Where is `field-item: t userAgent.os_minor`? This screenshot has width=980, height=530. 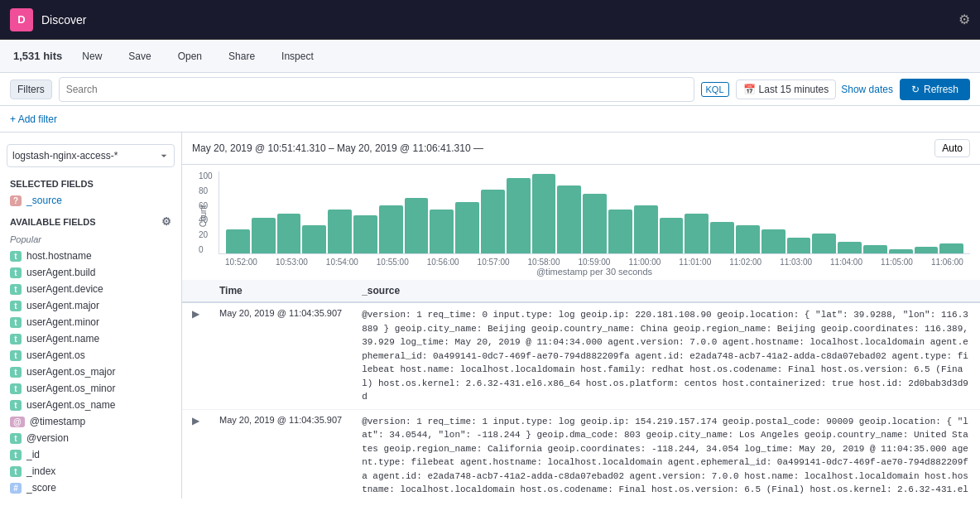 field-item: t userAgent.os_minor is located at coordinates (91, 388).